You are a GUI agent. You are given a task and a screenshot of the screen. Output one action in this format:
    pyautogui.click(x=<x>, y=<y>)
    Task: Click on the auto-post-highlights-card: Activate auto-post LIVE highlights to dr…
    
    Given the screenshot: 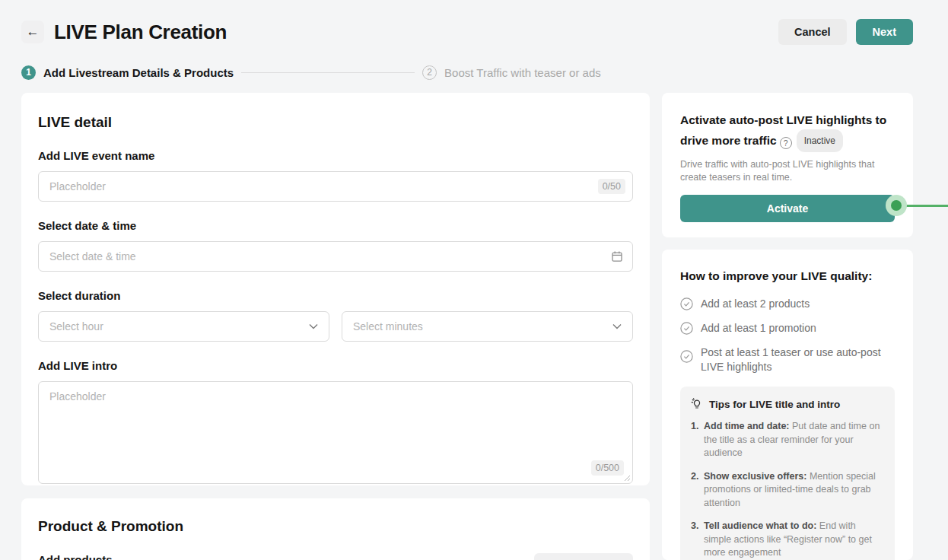 What is the action you would take?
    pyautogui.click(x=787, y=165)
    